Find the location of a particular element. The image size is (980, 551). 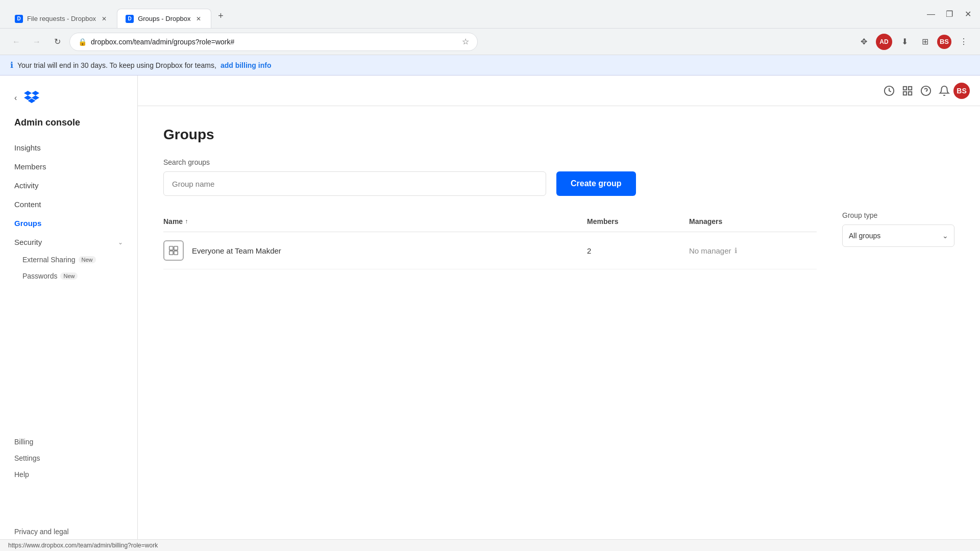

table-row: Everyone at Team Makder 2 No manager ℹ is located at coordinates (490, 251).